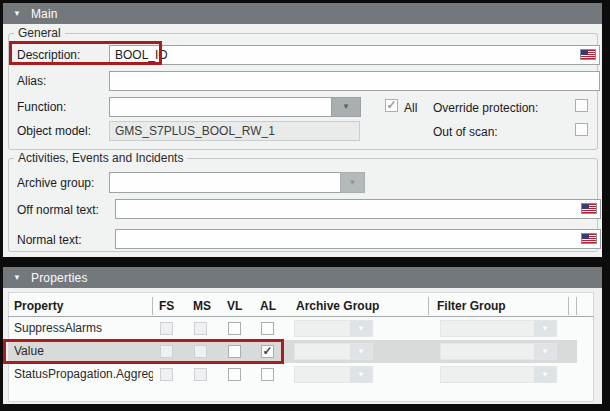  I want to click on description-label: Description:, so click(48, 55).